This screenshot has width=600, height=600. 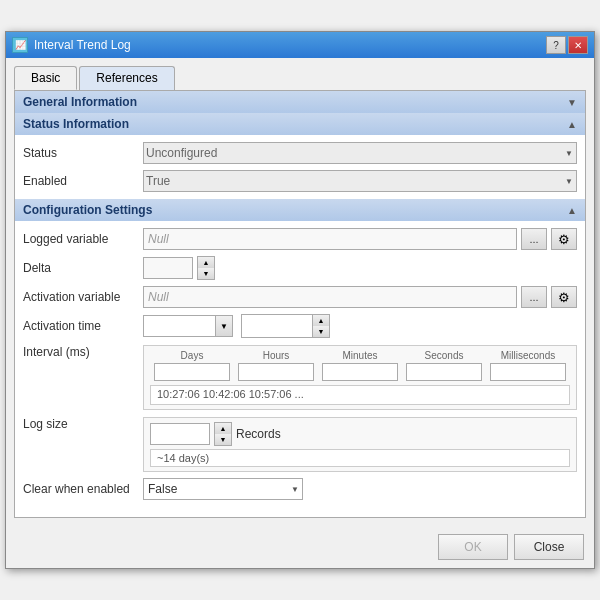 I want to click on interval-hours-header: Hours, so click(x=276, y=356).